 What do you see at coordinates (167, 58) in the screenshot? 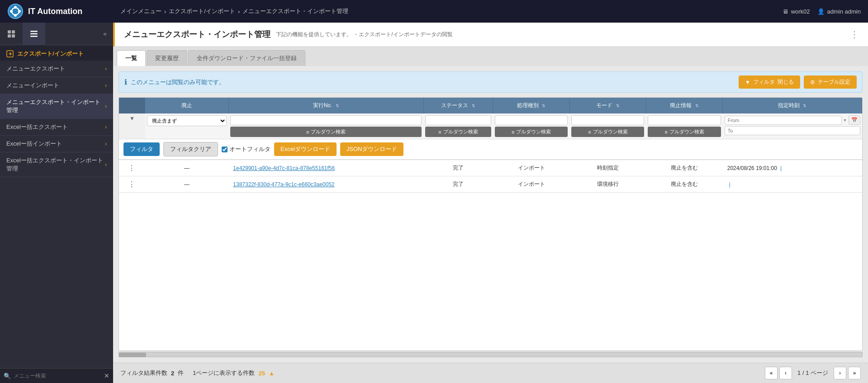
I see `tab-history: 変更履歴` at bounding box center [167, 58].